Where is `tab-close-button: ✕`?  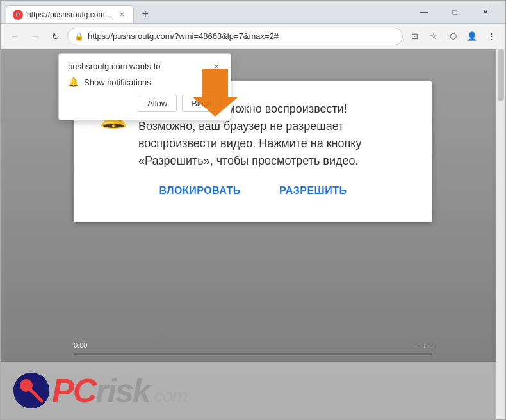 tab-close-button: ✕ is located at coordinates (122, 15).